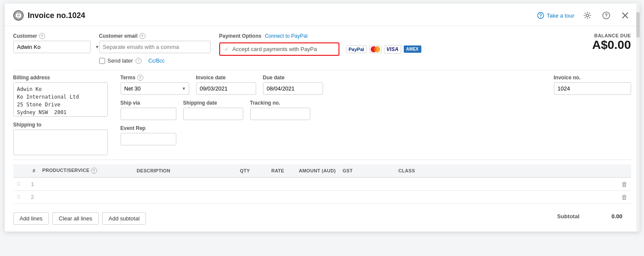  I want to click on subtotal-row: Subtotal 0.00, so click(594, 216).